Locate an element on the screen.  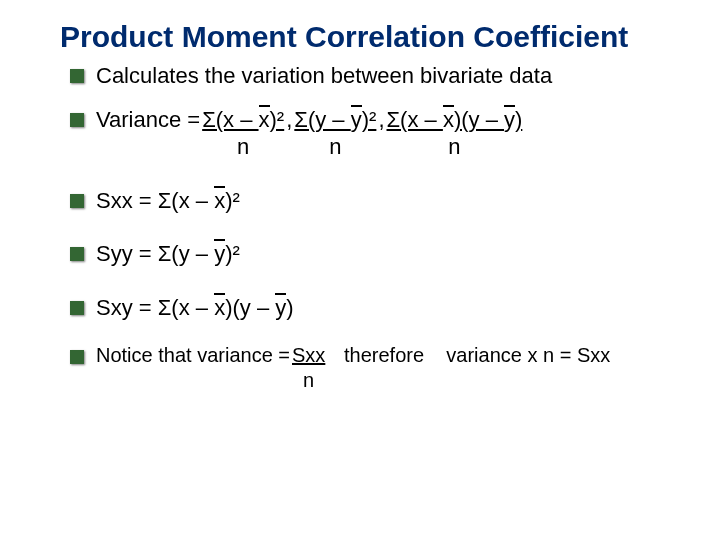
subtitle-text: Calculates the variation between bivaria… is located at coordinates (324, 76).